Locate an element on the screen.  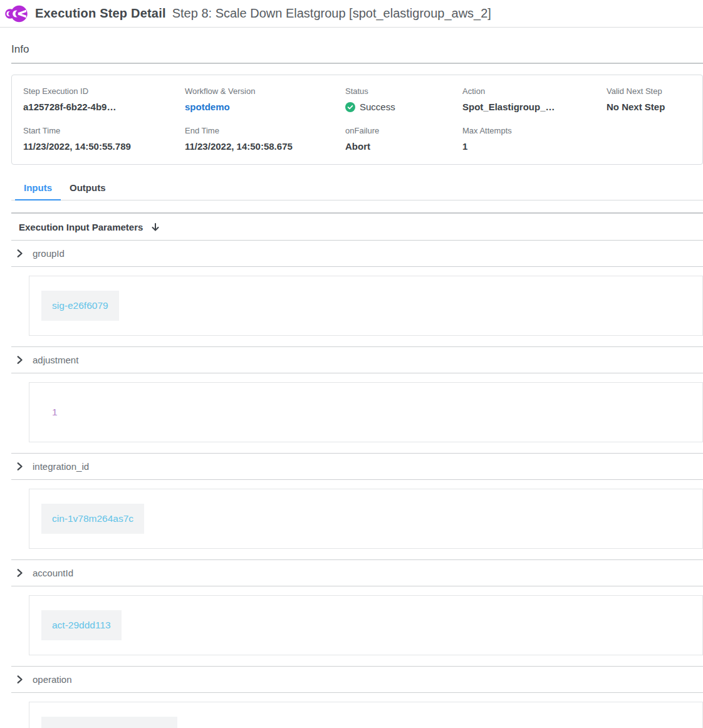
collapse-all-arrow-icon is located at coordinates (155, 227).